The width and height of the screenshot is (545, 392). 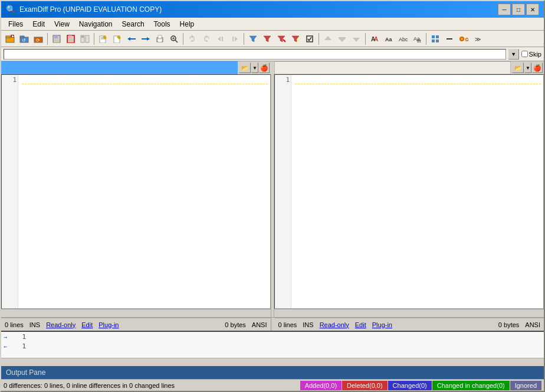 What do you see at coordinates (272, 9) in the screenshot?
I see `title-bar: 🔍 ExamDiff Pro (UNPAID EVALUATION COPY) …` at bounding box center [272, 9].